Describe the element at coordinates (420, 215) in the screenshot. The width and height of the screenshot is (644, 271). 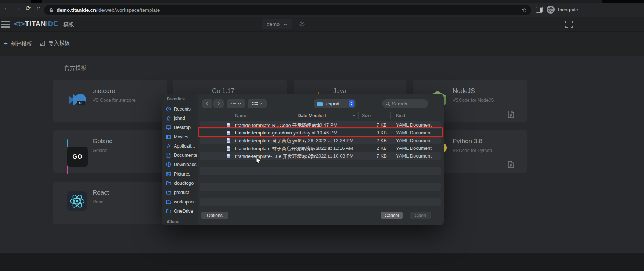
I see `open-button: Open` at that location.